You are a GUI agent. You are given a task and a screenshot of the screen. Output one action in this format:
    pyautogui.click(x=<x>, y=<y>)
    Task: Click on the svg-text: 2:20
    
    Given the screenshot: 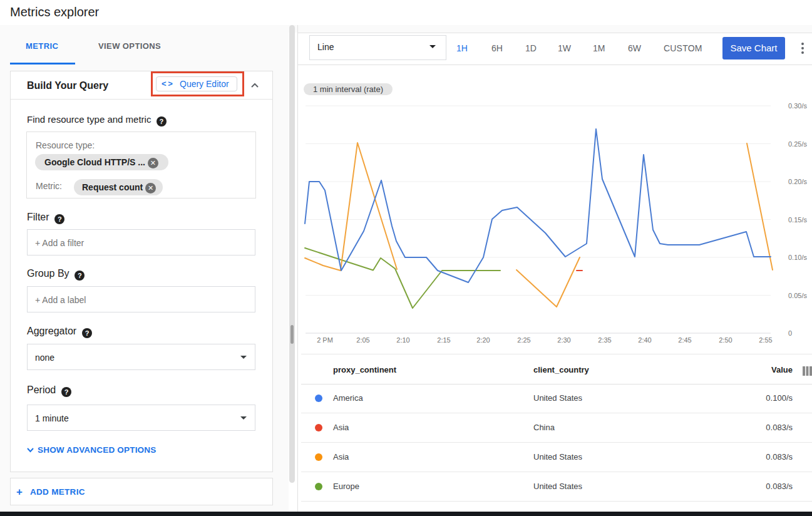 What is the action you would take?
    pyautogui.click(x=483, y=340)
    